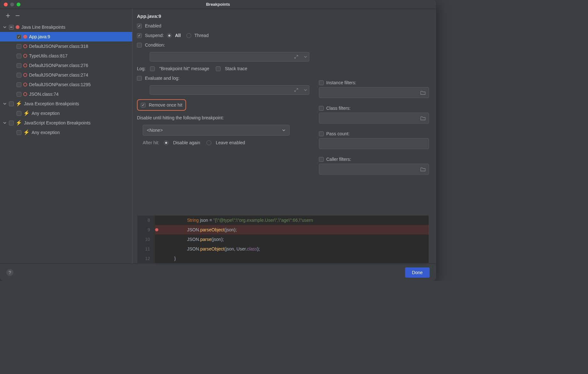  Describe the element at coordinates (12, 4) in the screenshot. I see `minimize-icon` at that location.